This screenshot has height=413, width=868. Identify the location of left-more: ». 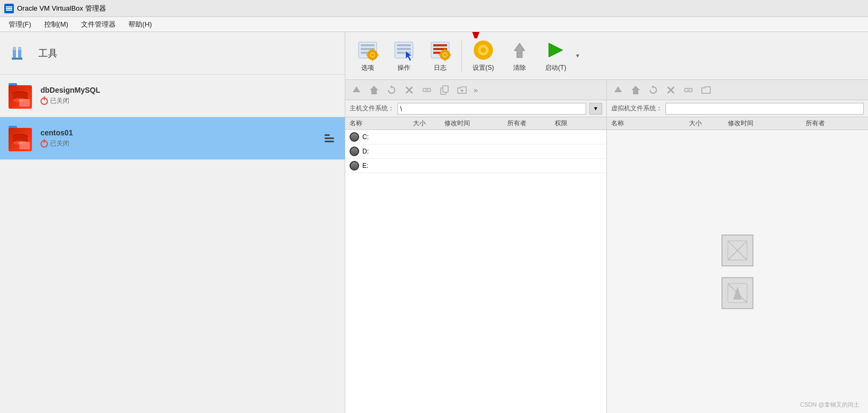
(476, 90).